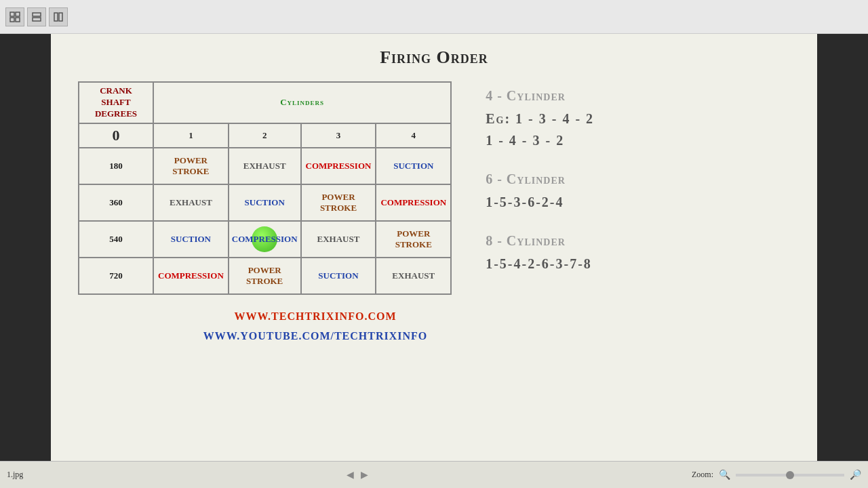 The height and width of the screenshot is (488, 868). What do you see at coordinates (637, 119) in the screenshot?
I see `cylinder4-section: 4 - Cylinder Eg: 1 - 3 - 4 - 2 1 - 4 - 3…` at bounding box center [637, 119].